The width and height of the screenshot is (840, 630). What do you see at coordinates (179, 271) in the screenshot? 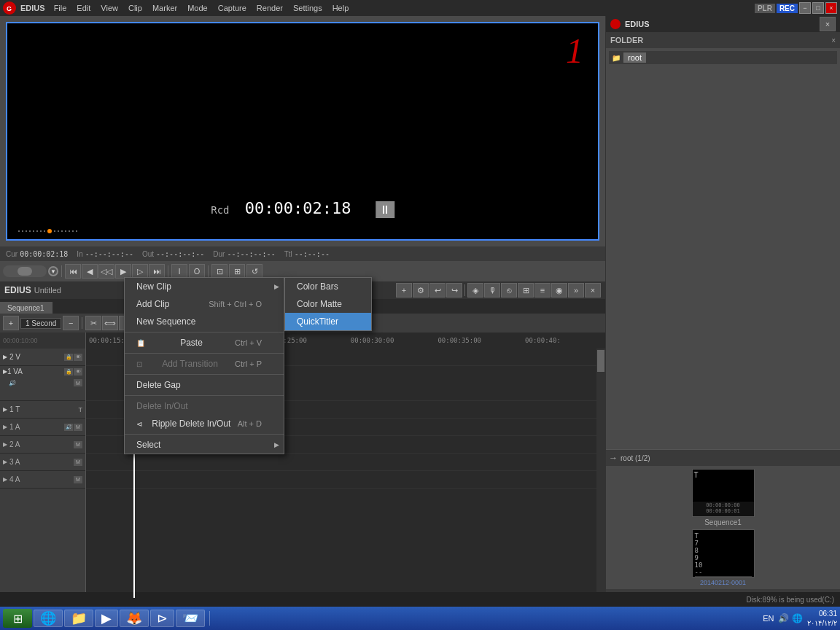
I see `in-point-button: I` at bounding box center [179, 271].